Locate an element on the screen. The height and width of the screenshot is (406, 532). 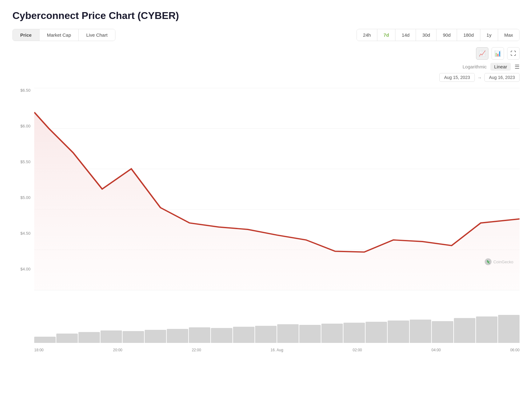
x-label-0400: 04:00 is located at coordinates (436, 350).